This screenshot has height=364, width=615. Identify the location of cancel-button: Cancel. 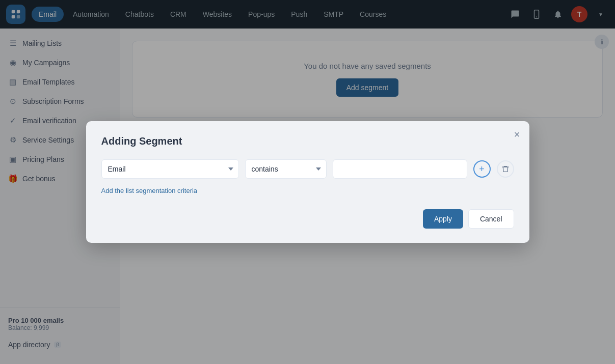
(491, 219).